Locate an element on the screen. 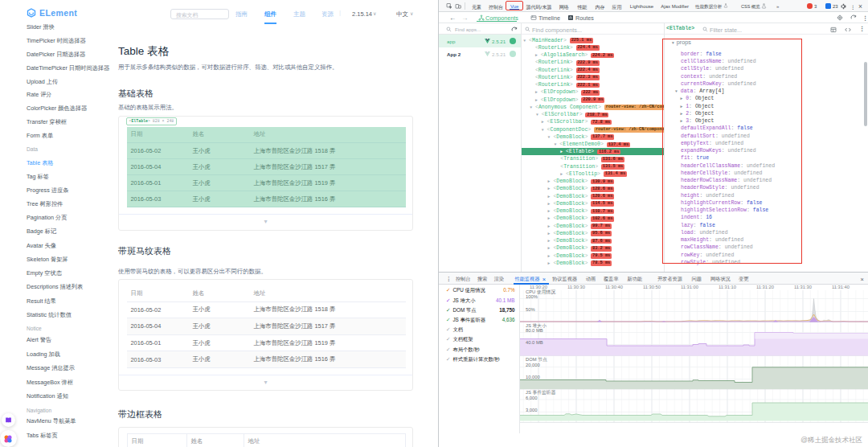 The width and height of the screenshot is (868, 447). svg-text: 11:31:10 is located at coordinates (727, 287).